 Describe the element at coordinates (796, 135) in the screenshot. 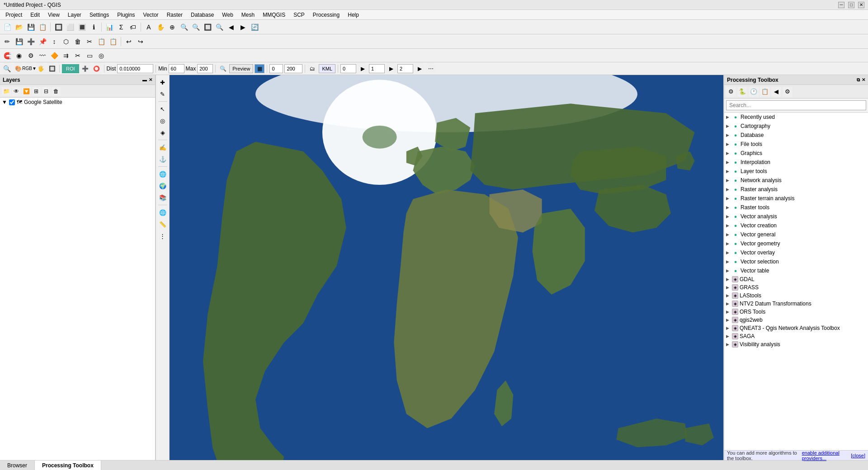

I see `pt-tree-item-2: ▶●Database` at that location.